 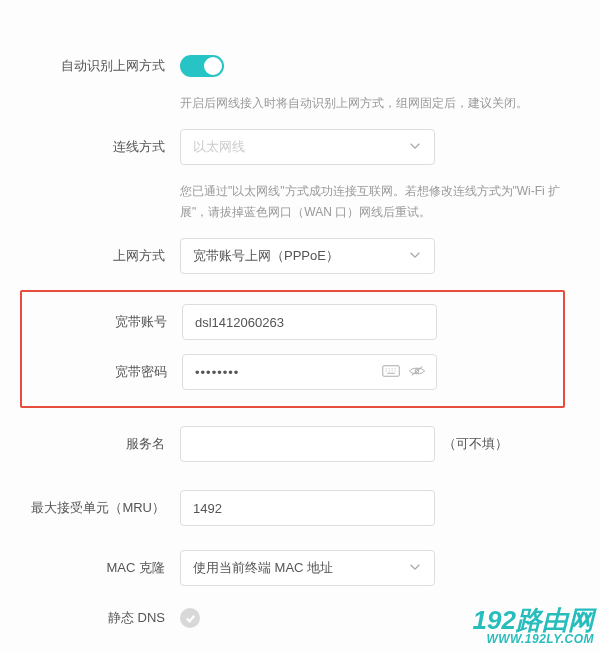 I want to click on connection-mode-hint: 您已通过"以太网线"方式成功连接互联网。若想修改连线方式为"Wi-Fi 扩展"，…, so click(x=375, y=202).